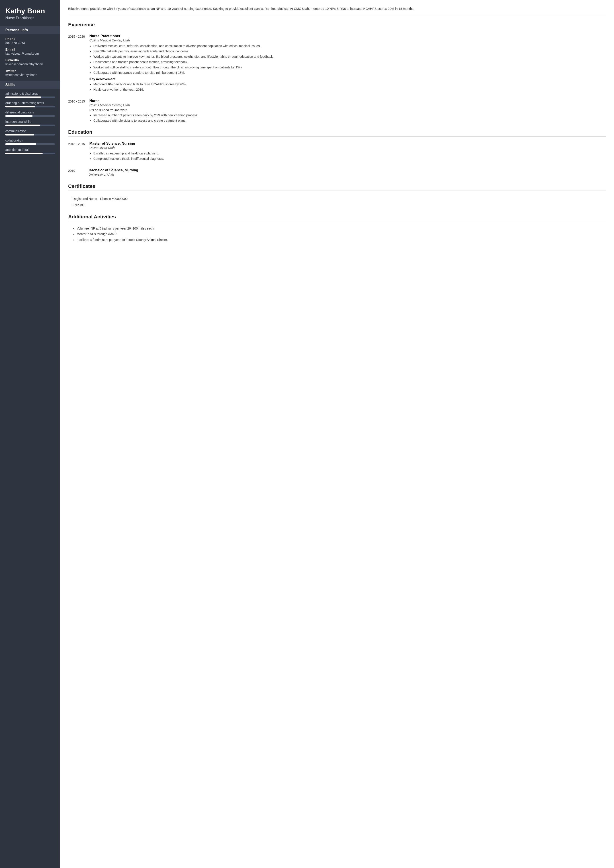 The width and height of the screenshot is (614, 868). I want to click on entry-desc: RN on 30-bed trauma ward., so click(348, 110).